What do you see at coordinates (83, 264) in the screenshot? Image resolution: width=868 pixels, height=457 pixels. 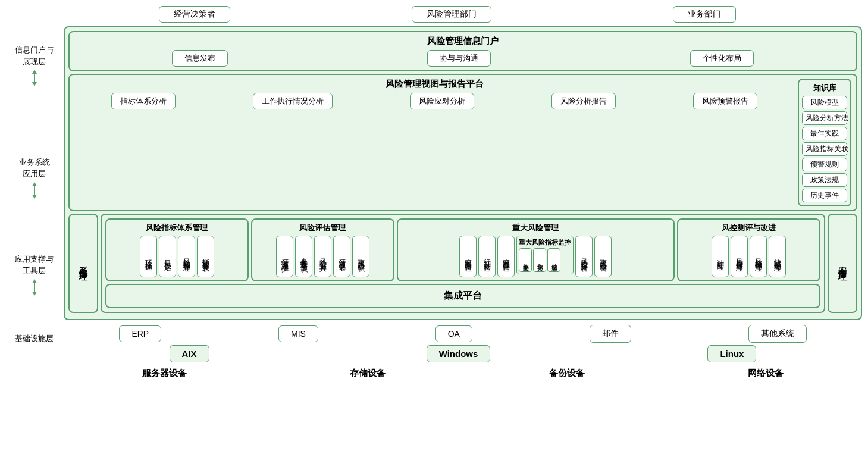 I see `sys-mgmt-label: 系统管理` at bounding box center [83, 264].